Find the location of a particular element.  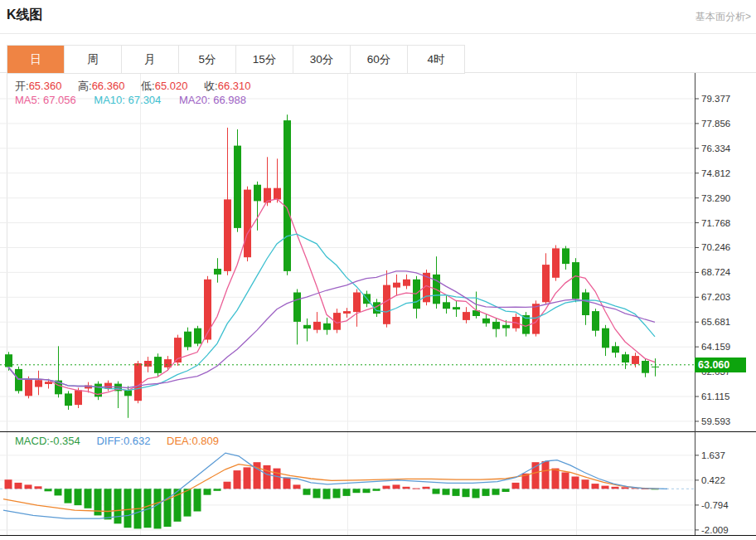

ma-row: MA5: 67.056 MA10: 67.304 MA20: 66.988 is located at coordinates (131, 100).